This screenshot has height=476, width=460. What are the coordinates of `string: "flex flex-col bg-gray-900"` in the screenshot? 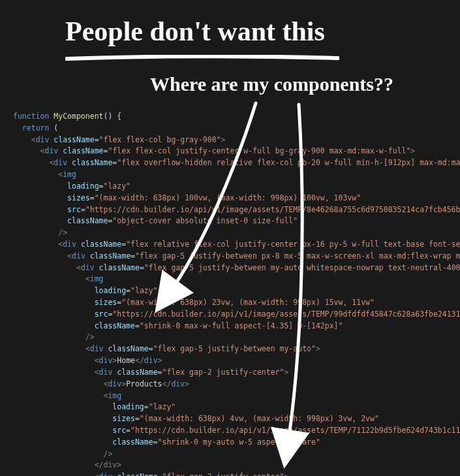 It's located at (161, 140).